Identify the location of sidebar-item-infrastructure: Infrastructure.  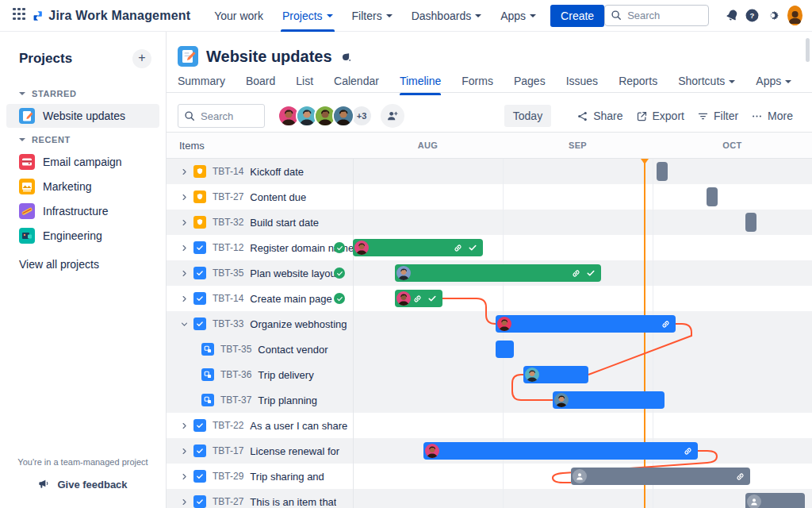
(82, 211).